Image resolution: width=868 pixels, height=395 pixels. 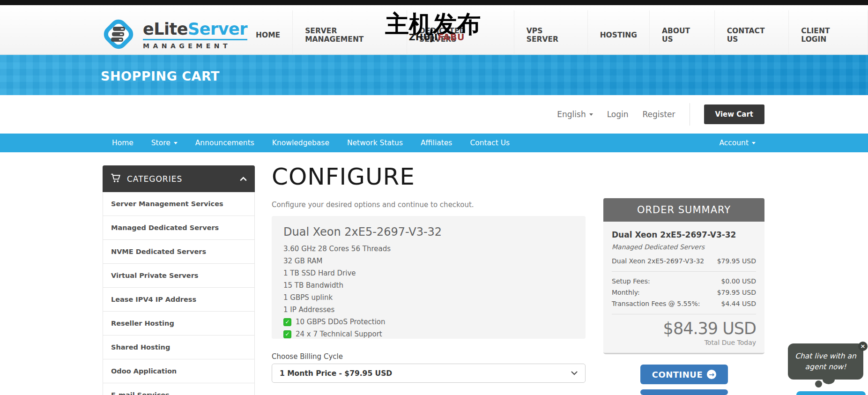 What do you see at coordinates (165, 29) in the screenshot?
I see `logo-part1: eLite` at bounding box center [165, 29].